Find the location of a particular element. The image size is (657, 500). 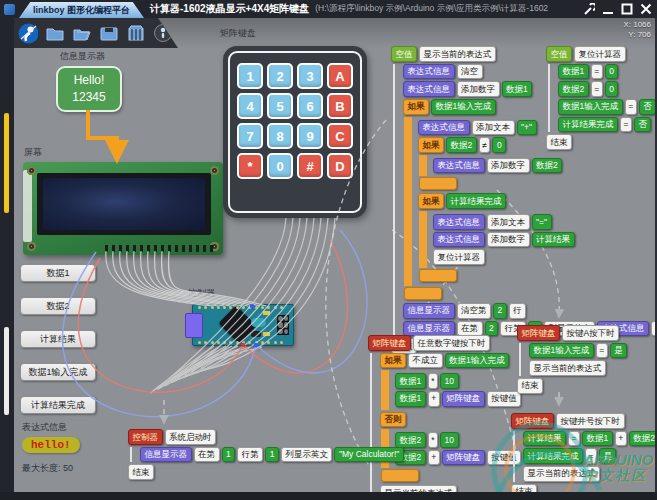

variable-button: 数据2 is located at coordinates (58, 306).